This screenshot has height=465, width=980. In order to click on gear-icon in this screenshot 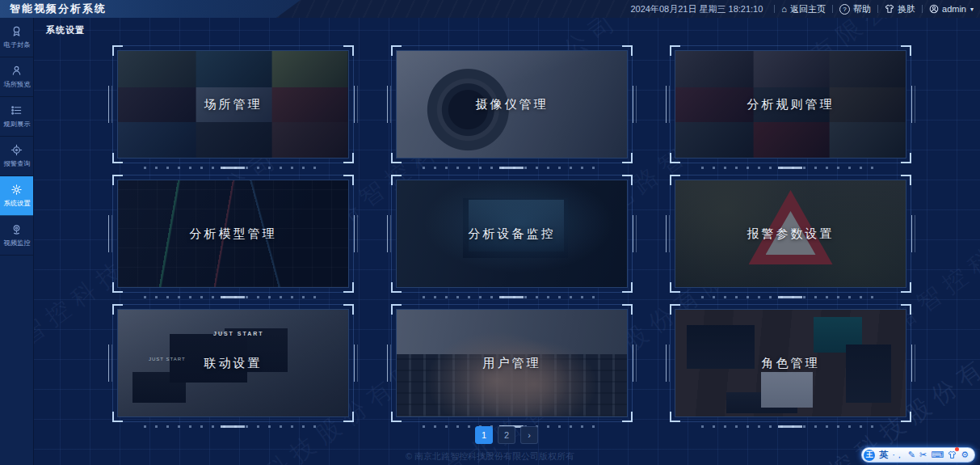, I will do `click(16, 189)`.